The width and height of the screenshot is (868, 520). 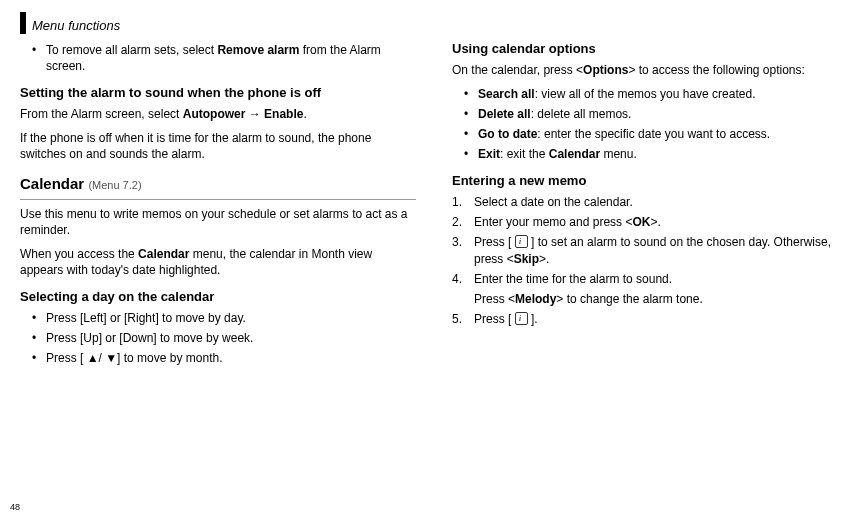 I want to click on text-bold: Melody, so click(x=536, y=299).